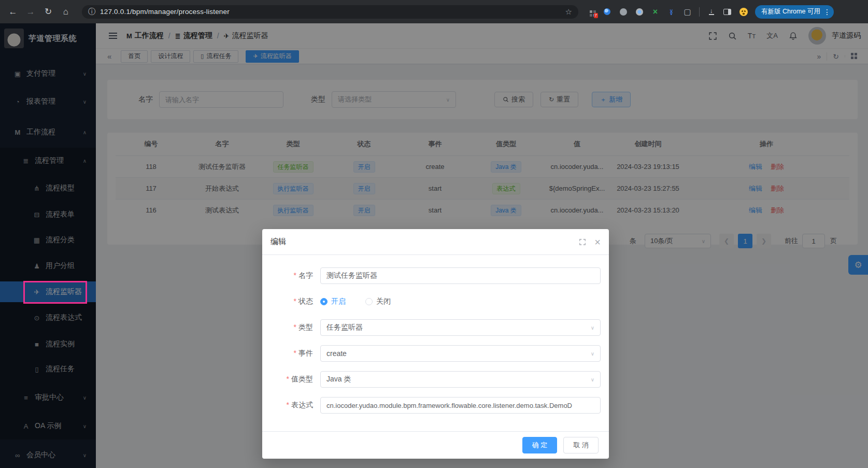 Image resolution: width=868 pixels, height=468 pixels. I want to click on event-field-label: *事件, so click(293, 353).